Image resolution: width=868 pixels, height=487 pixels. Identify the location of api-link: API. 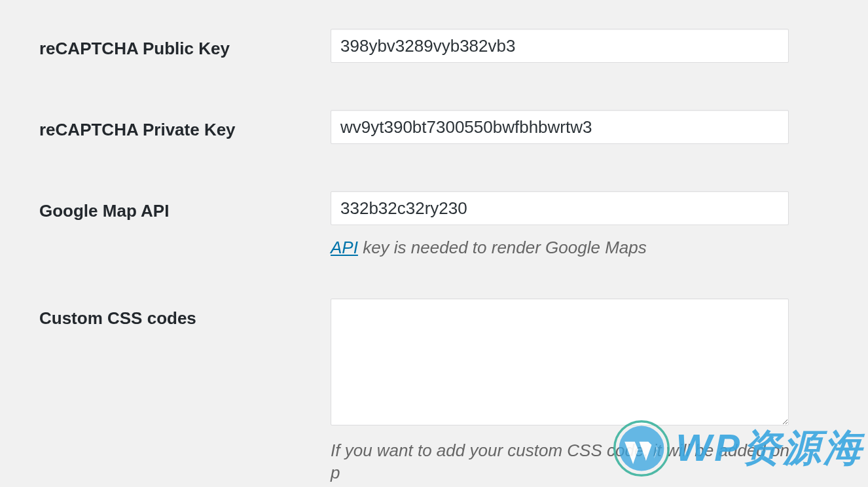
(344, 247).